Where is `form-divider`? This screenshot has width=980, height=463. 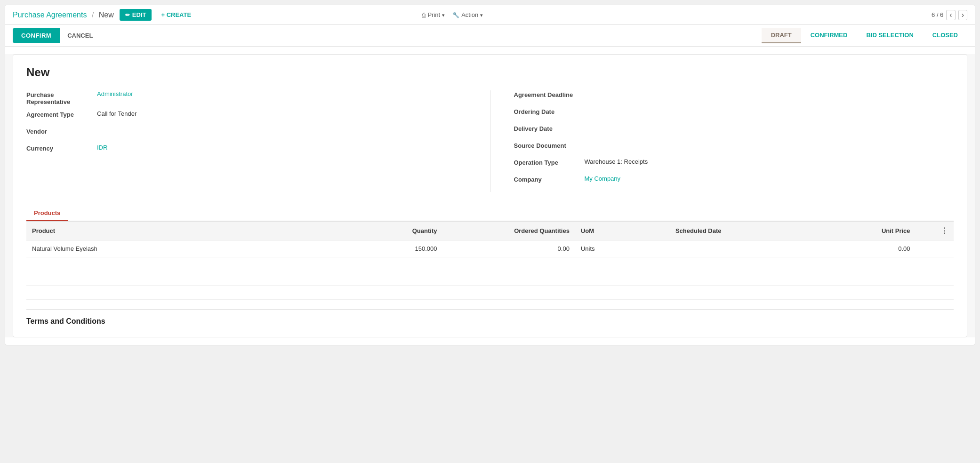
form-divider is located at coordinates (490, 141).